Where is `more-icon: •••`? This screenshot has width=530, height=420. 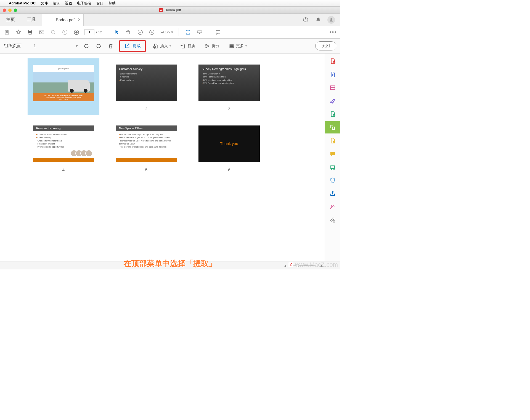
more-icon: ••• is located at coordinates (333, 32).